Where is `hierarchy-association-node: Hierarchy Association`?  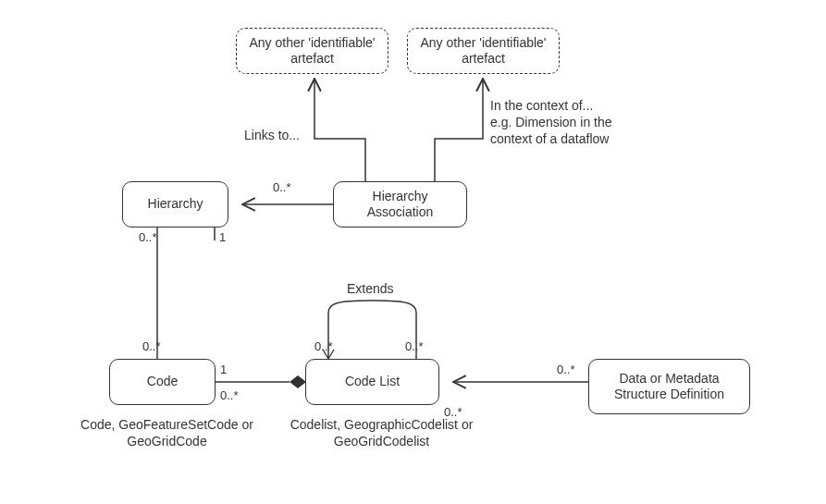
hierarchy-association-node: Hierarchy Association is located at coordinates (400, 204).